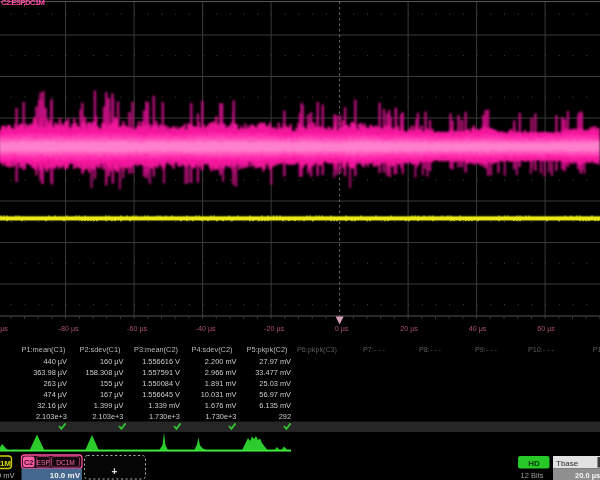 The height and width of the screenshot is (480, 600). I want to click on svg-text: 474 µV, so click(55, 394).